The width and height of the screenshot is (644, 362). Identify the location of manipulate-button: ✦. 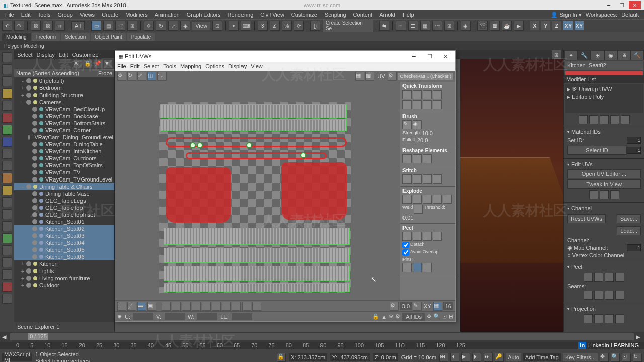
(234, 26).